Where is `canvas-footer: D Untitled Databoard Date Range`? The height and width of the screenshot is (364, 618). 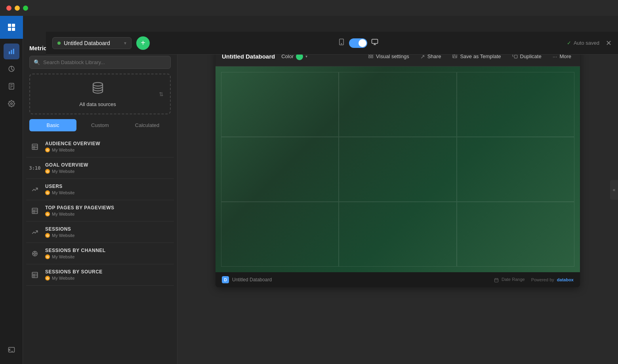
canvas-footer: D Untitled Databoard Date Range is located at coordinates (398, 280).